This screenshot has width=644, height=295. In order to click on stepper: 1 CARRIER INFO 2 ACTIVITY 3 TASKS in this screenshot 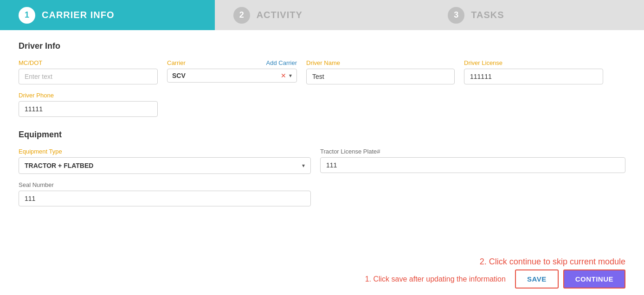, I will do `click(322, 15)`.